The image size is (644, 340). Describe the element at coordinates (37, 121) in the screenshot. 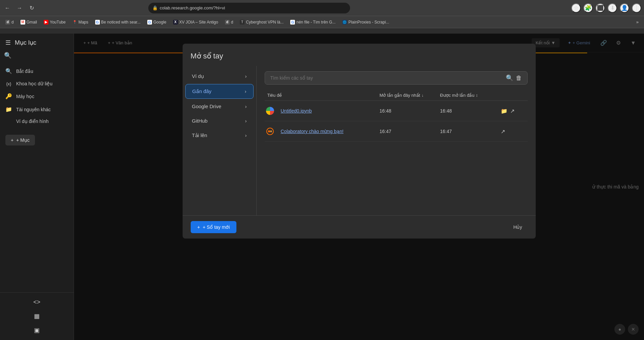

I see `sidebar-sub-item-examples: Ví dụ điển hình` at that location.